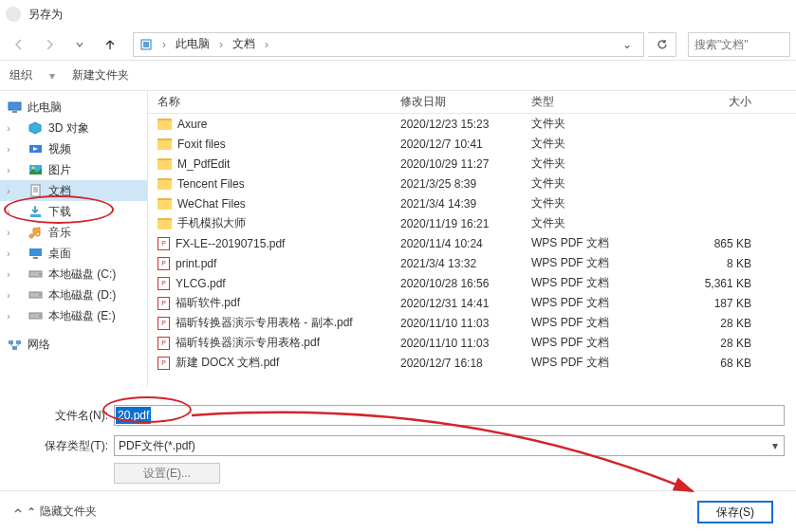 The height and width of the screenshot is (532, 796). What do you see at coordinates (39, 345) in the screenshot?
I see `sidebar-network-label: 网络` at bounding box center [39, 345].